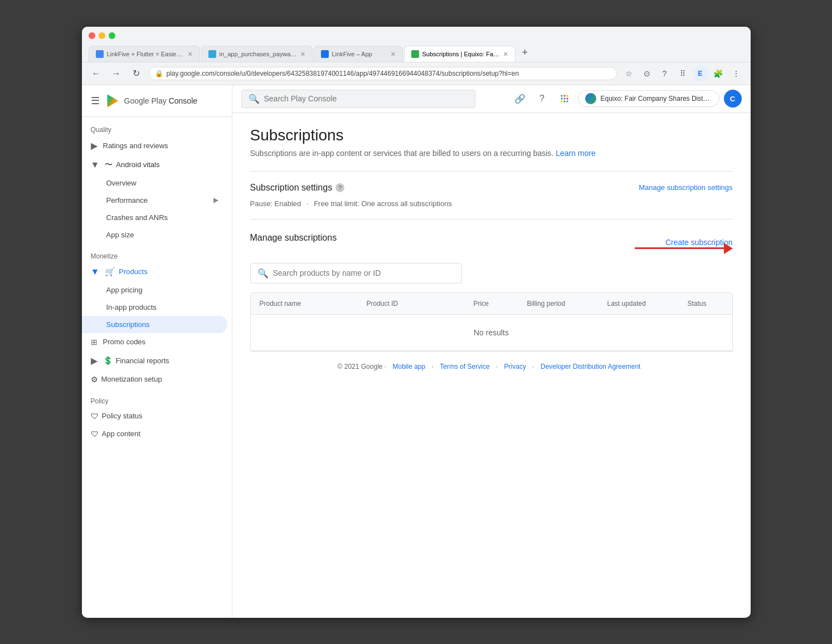  Describe the element at coordinates (102, 36) in the screenshot. I see `minimize-button` at that location.